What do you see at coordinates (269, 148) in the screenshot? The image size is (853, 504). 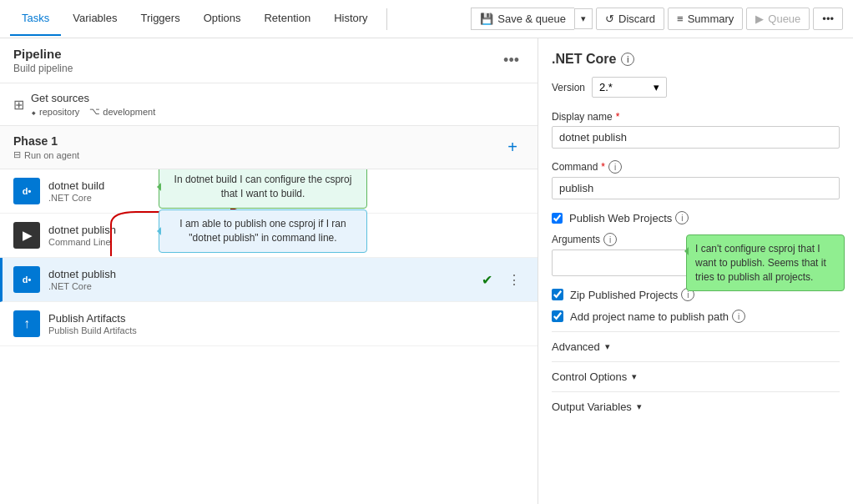 I see `phase-header: Phase 1 ⊟ Run on agent +` at bounding box center [269, 148].